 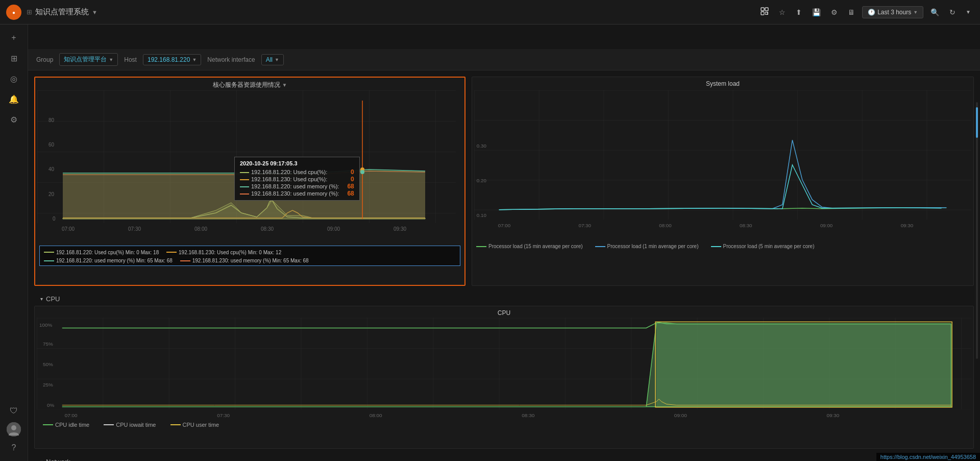 What do you see at coordinates (172, 60) in the screenshot?
I see `host-select: 192.168.81.220 ▼` at bounding box center [172, 60].